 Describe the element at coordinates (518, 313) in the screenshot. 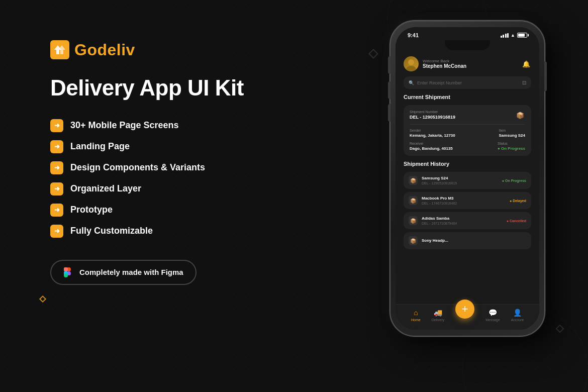

I see `account-icon: 👤` at that location.